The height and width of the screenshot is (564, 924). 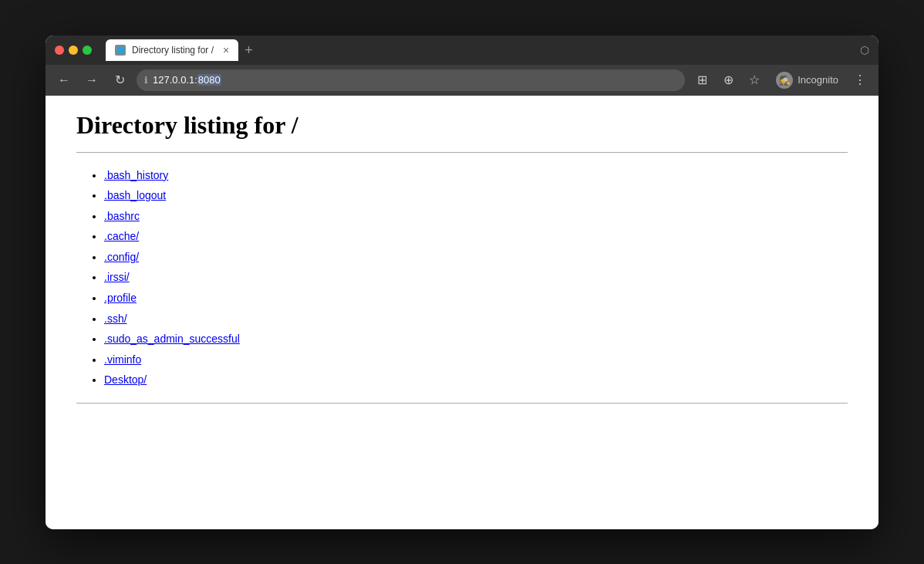 What do you see at coordinates (226, 50) in the screenshot?
I see `tab-close-icon: ×` at bounding box center [226, 50].